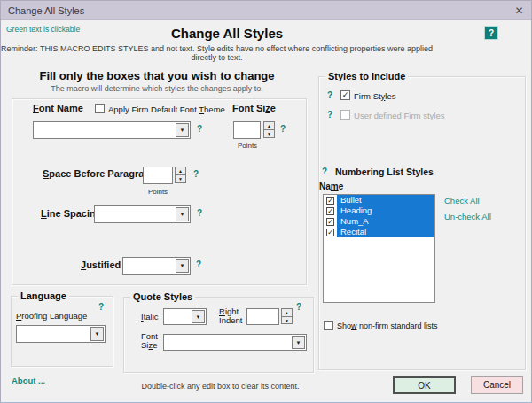  What do you see at coordinates (379, 221) in the screenshot?
I see `list-item: ✓ Num_A` at bounding box center [379, 221].